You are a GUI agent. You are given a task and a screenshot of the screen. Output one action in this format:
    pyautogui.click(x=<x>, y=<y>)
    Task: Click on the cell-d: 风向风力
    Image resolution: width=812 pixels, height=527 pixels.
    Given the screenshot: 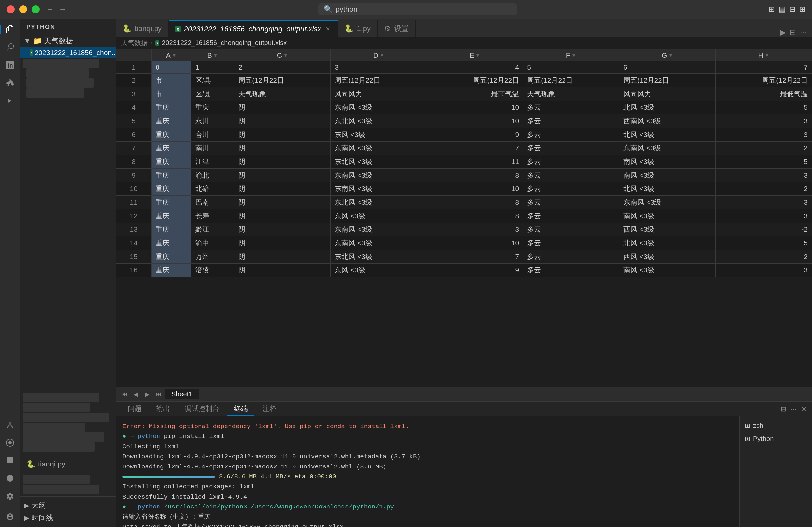 What is the action you would take?
    pyautogui.click(x=379, y=94)
    